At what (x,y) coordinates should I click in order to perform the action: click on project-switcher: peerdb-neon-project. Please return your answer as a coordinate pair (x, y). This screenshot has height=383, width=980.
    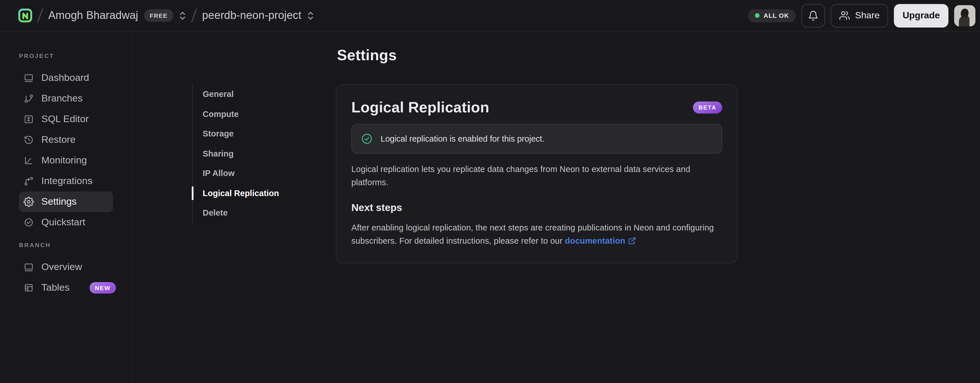
    Looking at the image, I should click on (258, 15).